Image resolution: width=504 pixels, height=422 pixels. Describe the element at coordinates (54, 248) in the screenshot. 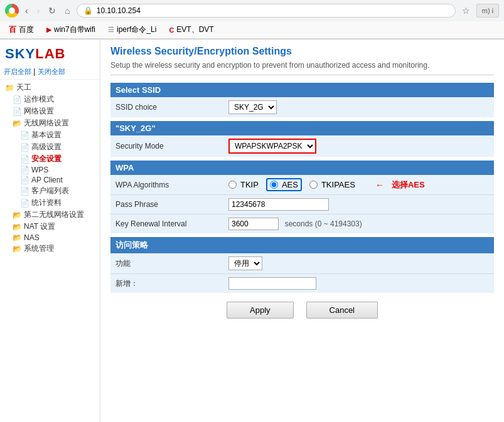

I see `sidebar-item-system: 📂 系统管理` at that location.